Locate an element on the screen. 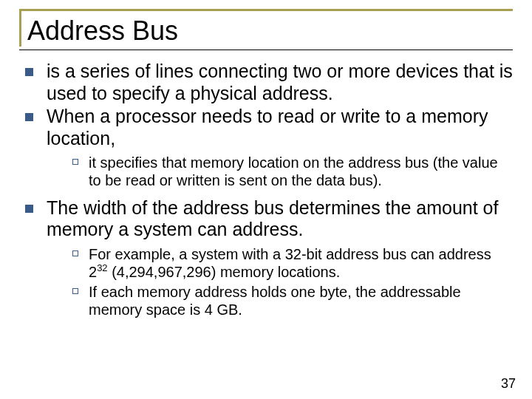 Image resolution: width=532 pixels, height=399 pixels. superscript: 32 is located at coordinates (102, 269).